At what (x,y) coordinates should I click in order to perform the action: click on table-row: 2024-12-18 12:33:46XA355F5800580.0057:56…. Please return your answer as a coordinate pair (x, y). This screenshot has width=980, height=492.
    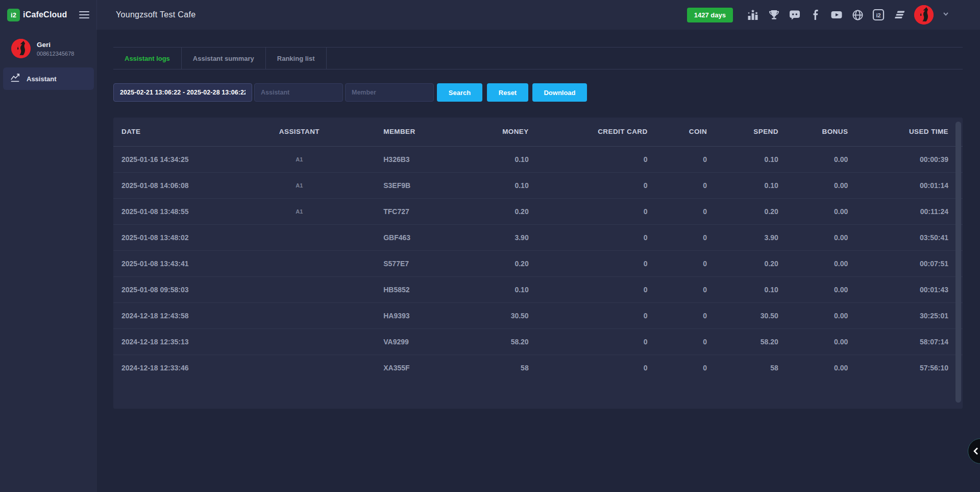
    Looking at the image, I should click on (538, 368).